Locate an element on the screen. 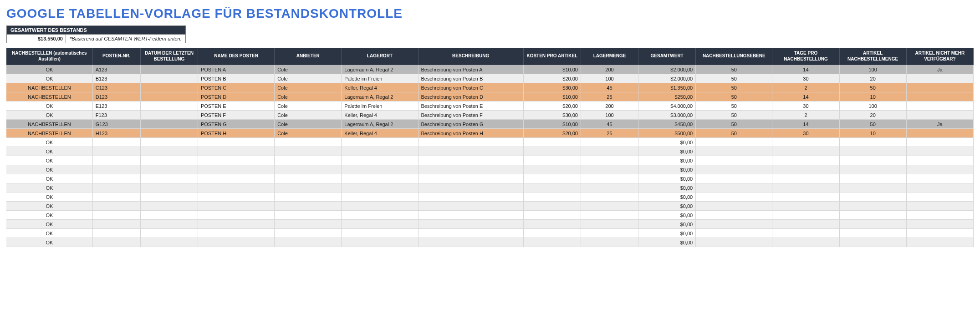 The image size is (980, 314). cell-total: $2.000,00 is located at coordinates (667, 70).